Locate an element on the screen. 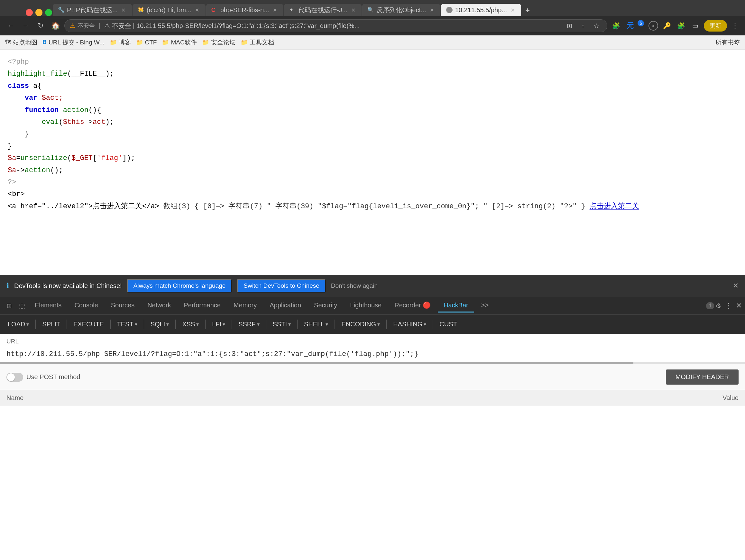 The width and height of the screenshot is (745, 560). update-button: 更新 is located at coordinates (715, 26).